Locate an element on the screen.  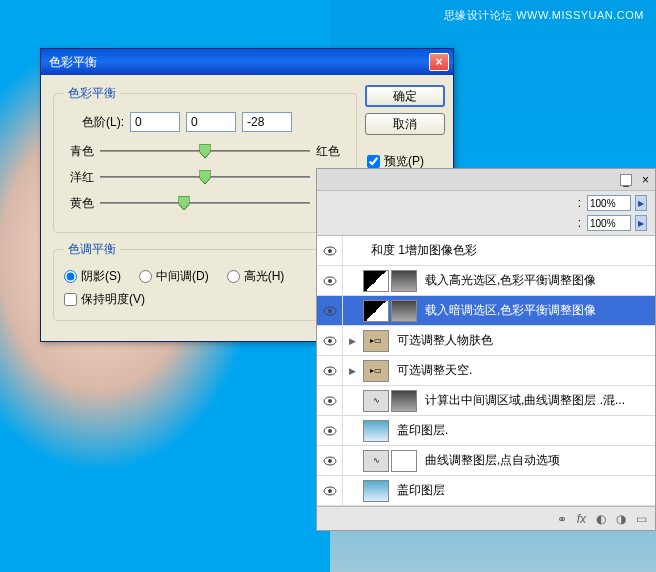
group-legend: 色彩平衡 is located at coordinates (92, 94).